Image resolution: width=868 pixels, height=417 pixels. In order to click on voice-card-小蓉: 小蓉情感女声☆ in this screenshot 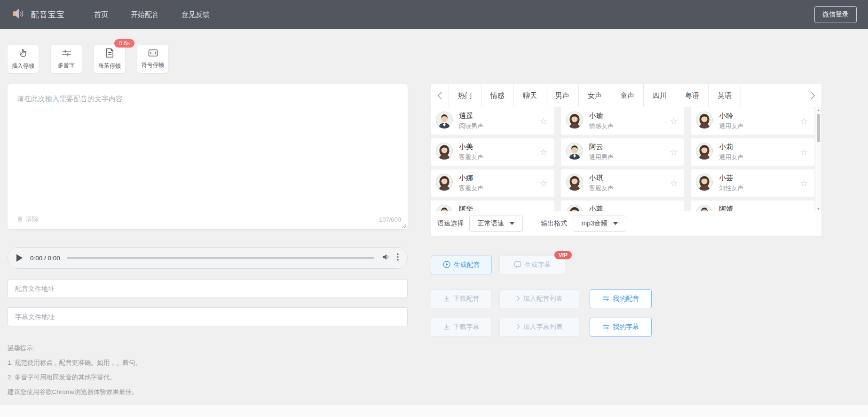, I will do `click(623, 206)`.